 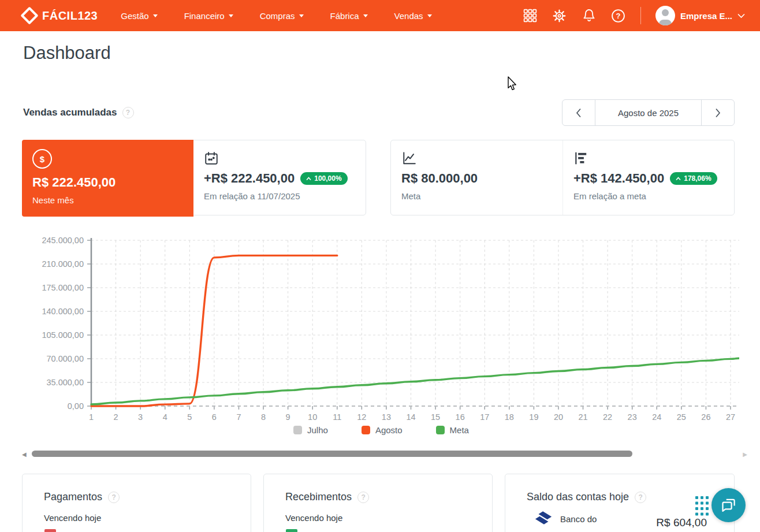 What do you see at coordinates (729, 505) in the screenshot?
I see `chat-bubbles-icon` at bounding box center [729, 505].